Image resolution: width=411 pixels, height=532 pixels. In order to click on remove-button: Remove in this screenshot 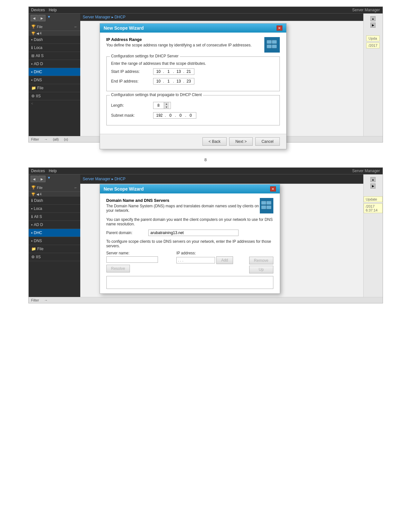, I will do `click(261, 261)`.